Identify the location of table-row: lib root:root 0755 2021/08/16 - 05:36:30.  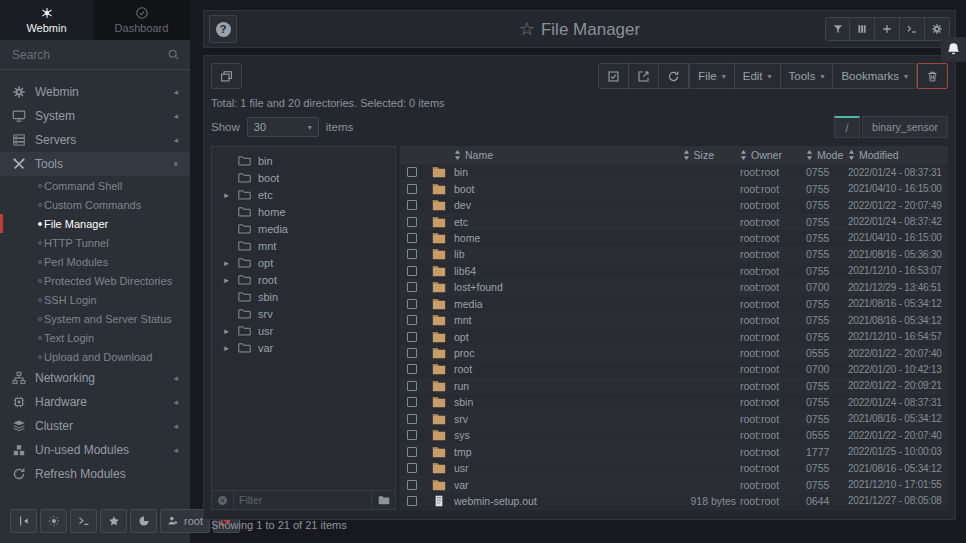
(674, 254).